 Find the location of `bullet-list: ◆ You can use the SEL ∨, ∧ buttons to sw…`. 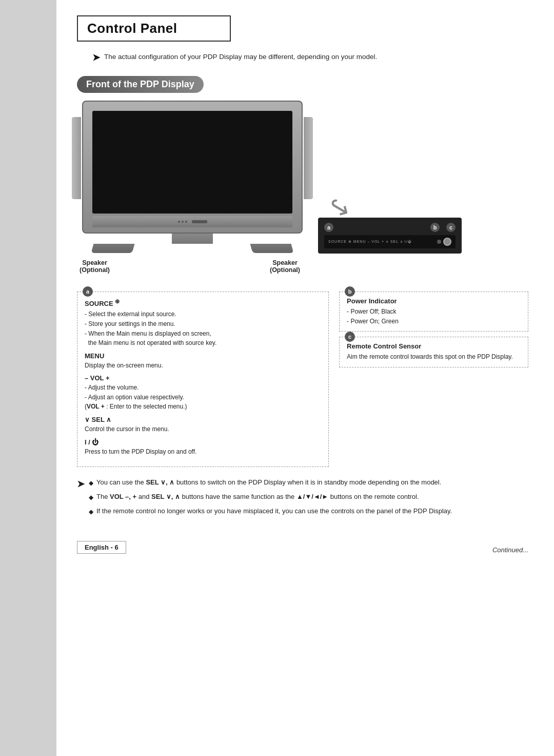

bullet-list: ◆ You can use the SEL ∨, ∧ buttons to sw… is located at coordinates (270, 499).